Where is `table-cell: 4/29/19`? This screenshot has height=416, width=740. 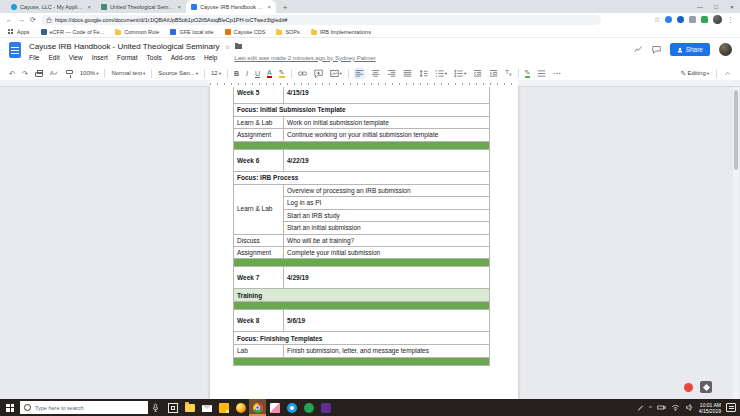 table-cell: 4/29/19 is located at coordinates (387, 278).